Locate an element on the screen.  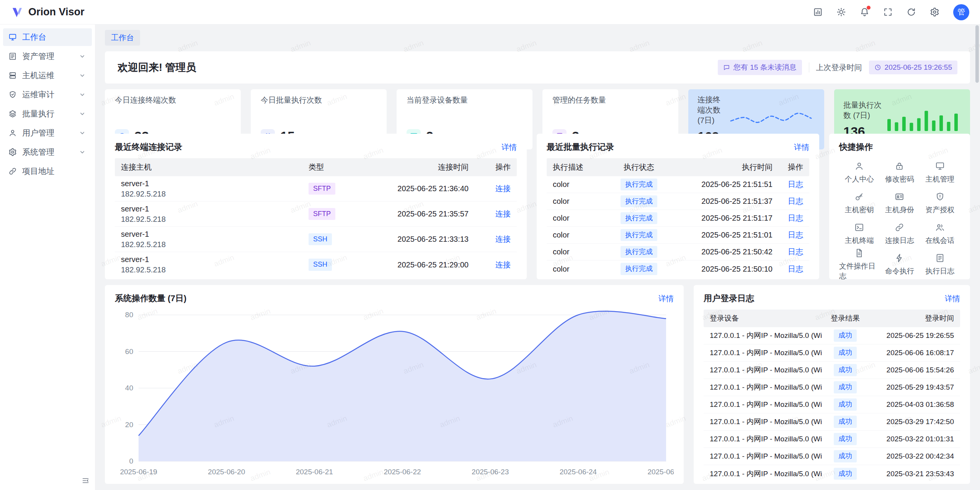
execution-row: color 执行完成 2025-06-25 21:50:10 日志 is located at coordinates (678, 269).